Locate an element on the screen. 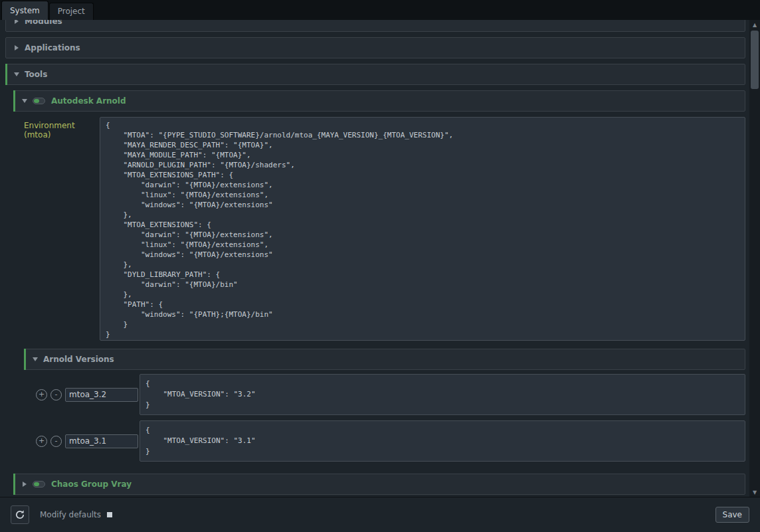  version-row: + - { "MTOA_VERSION": "3.2" } is located at coordinates (385, 395).